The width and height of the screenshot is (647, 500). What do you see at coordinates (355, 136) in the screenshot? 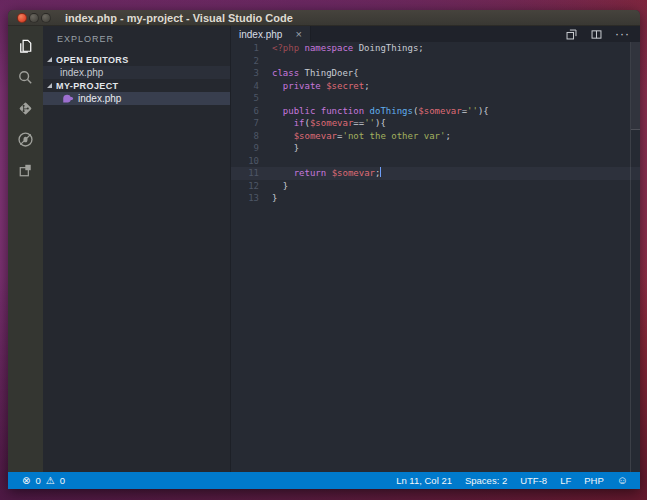
I see `line-content: $somevar='not the other var';` at bounding box center [355, 136].